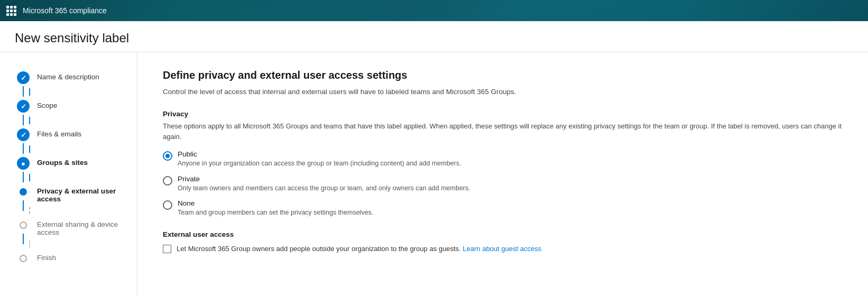  Describe the element at coordinates (23, 192) in the screenshot. I see `step-icon-privacy` at that location.